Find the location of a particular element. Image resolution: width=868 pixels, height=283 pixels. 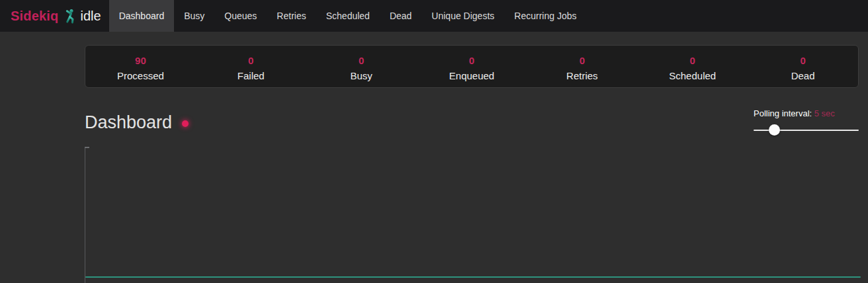

nav-item-scheduled: Scheduled is located at coordinates (348, 16).